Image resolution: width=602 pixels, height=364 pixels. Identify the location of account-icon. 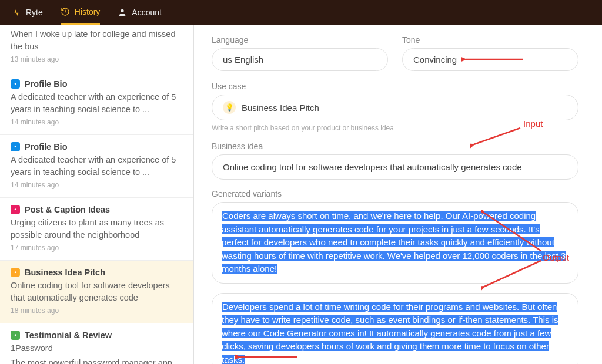
(122, 12).